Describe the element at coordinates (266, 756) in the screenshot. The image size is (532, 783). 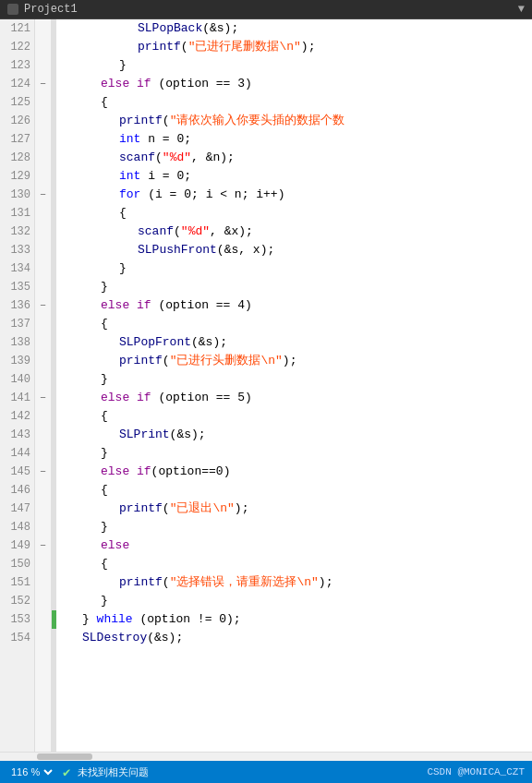
I see `horizontal-scrollbar` at that location.